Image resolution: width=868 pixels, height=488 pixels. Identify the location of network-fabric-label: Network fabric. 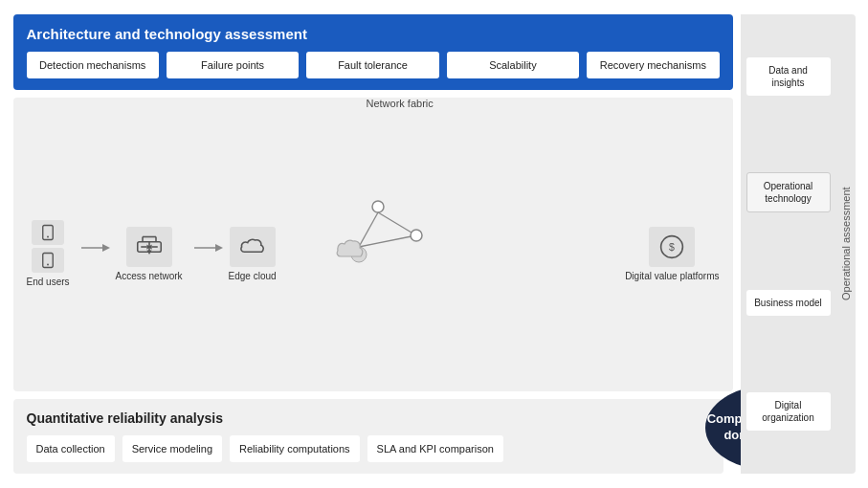
(399, 103).